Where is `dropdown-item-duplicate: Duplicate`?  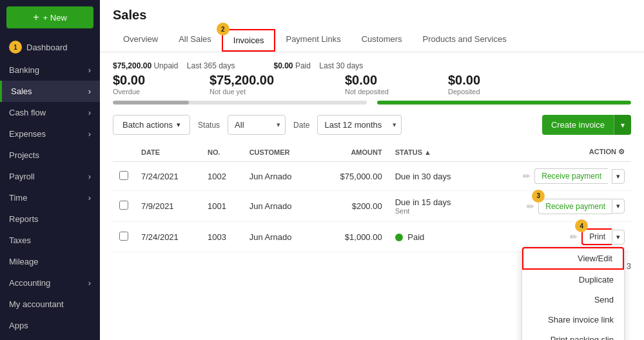 dropdown-item-duplicate: Duplicate is located at coordinates (573, 280).